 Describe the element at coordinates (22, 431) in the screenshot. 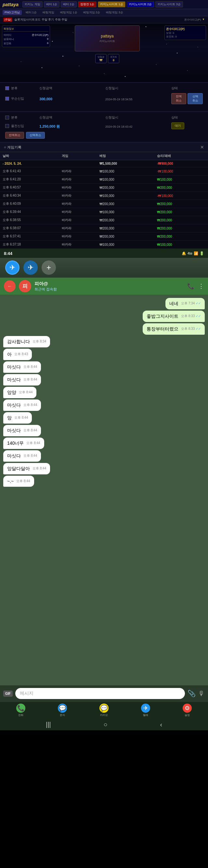

I see `received-bubble-10: 마싯다 오후 8:44` at that location.